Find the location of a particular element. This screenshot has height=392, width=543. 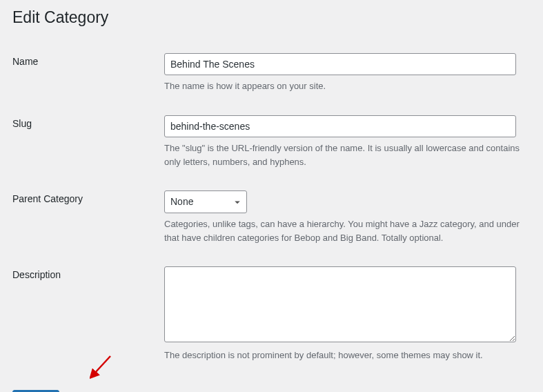

parent-label: Parent Category is located at coordinates (88, 219).